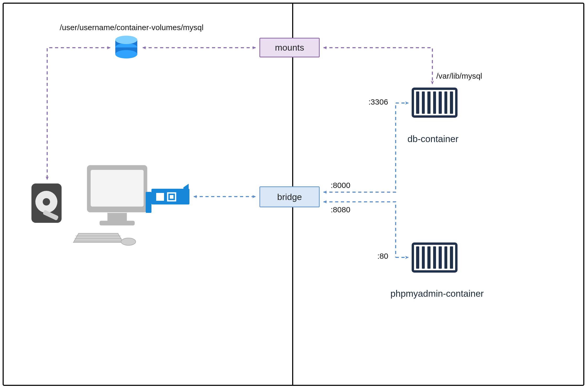 The width and height of the screenshot is (588, 389). Describe the element at coordinates (437, 294) in the screenshot. I see `phpmyadmin-container-name: phpmyadmin-container` at that location.